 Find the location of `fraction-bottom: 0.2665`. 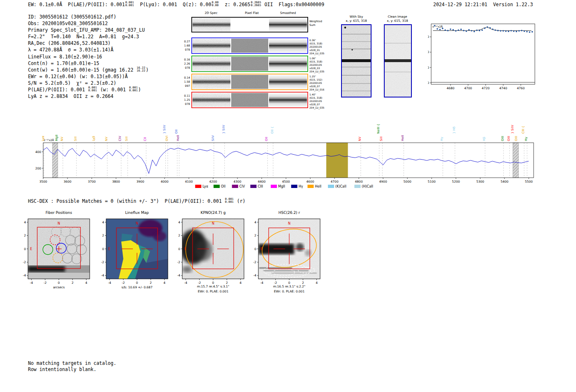

fraction-bottom: 0.2665 is located at coordinates (256, 6).